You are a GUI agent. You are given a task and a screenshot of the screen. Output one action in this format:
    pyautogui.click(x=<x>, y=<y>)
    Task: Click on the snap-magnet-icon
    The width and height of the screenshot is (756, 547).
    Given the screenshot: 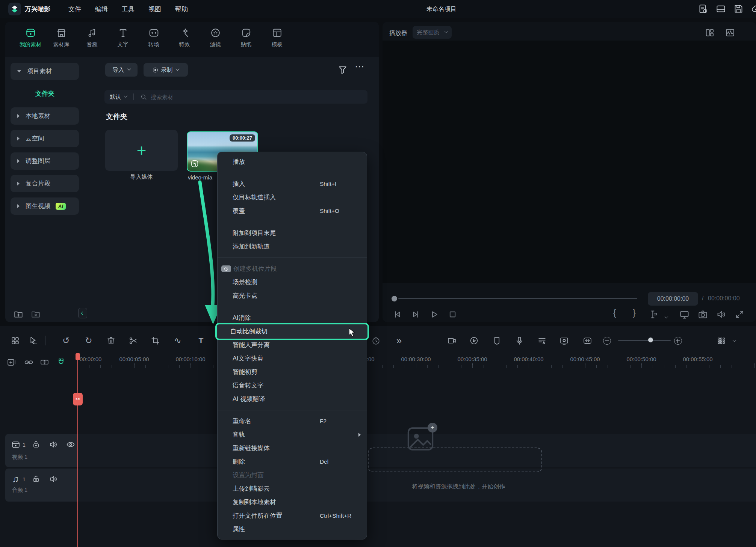 What is the action you would take?
    pyautogui.click(x=61, y=362)
    